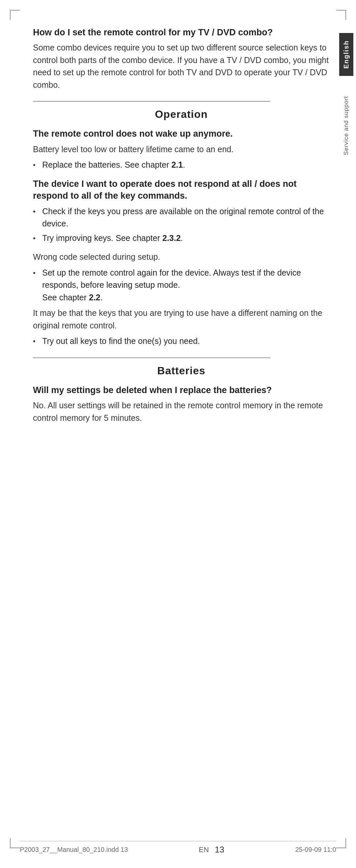 The image size is (356, 868). I want to click on bottom-bar: P2003_27__Manual_80_210.indd 13 EN 13 25…, so click(178, 848).